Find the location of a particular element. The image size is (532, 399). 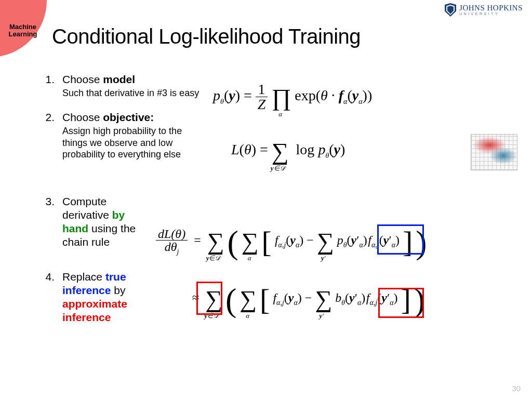

step4-a: Replace is located at coordinates (84, 276).